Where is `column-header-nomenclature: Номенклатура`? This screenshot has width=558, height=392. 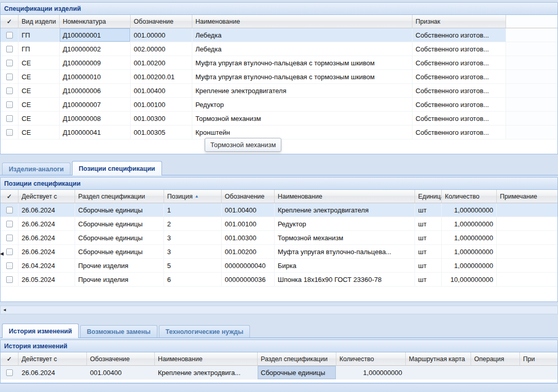 column-header-nomenclature: Номенклатура is located at coordinates (95, 22).